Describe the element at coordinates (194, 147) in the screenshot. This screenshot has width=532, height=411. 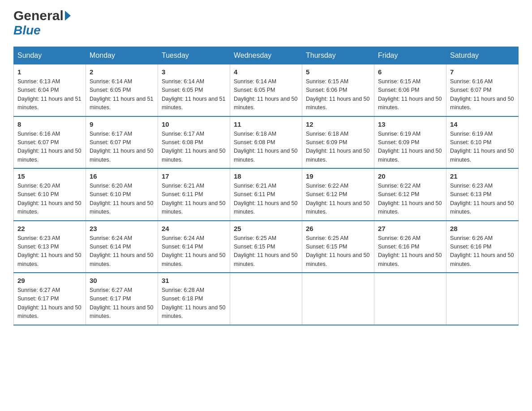
I see `day-info: Sunrise: 6:17 AMSunset: 6:08 PMDaylight:…` at that location.